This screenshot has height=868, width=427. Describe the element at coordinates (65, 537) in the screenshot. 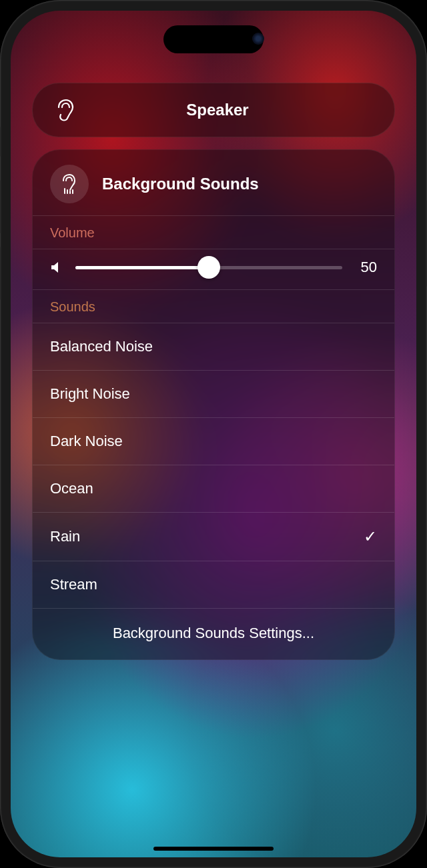

I see `sound-item-label: Rain` at that location.